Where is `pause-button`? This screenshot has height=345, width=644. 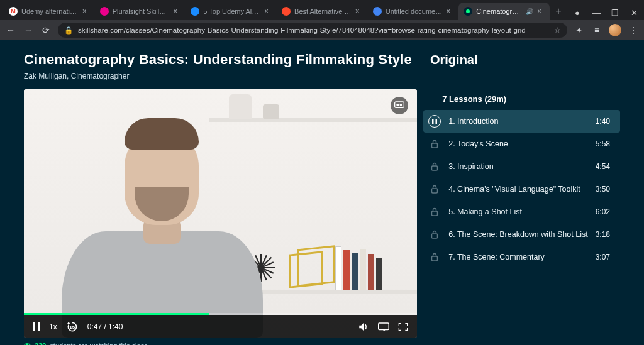
pause-button is located at coordinates (36, 327).